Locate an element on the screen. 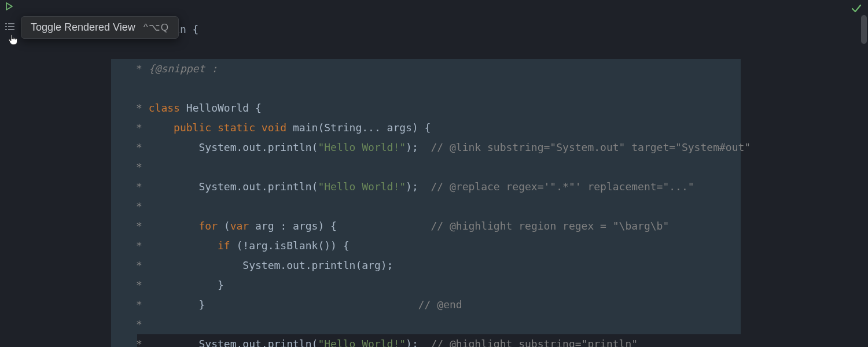 Image resolution: width=868 pixels, height=347 pixels. code-line: * if (!arg.isBlank()) { is located at coordinates (446, 206).